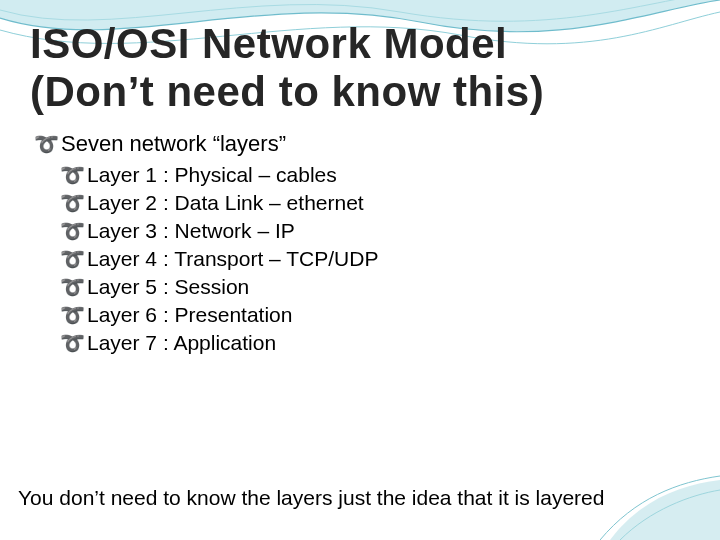  I want to click on sub-bullet: ➰Layer 6 : Presentation, so click(375, 315).